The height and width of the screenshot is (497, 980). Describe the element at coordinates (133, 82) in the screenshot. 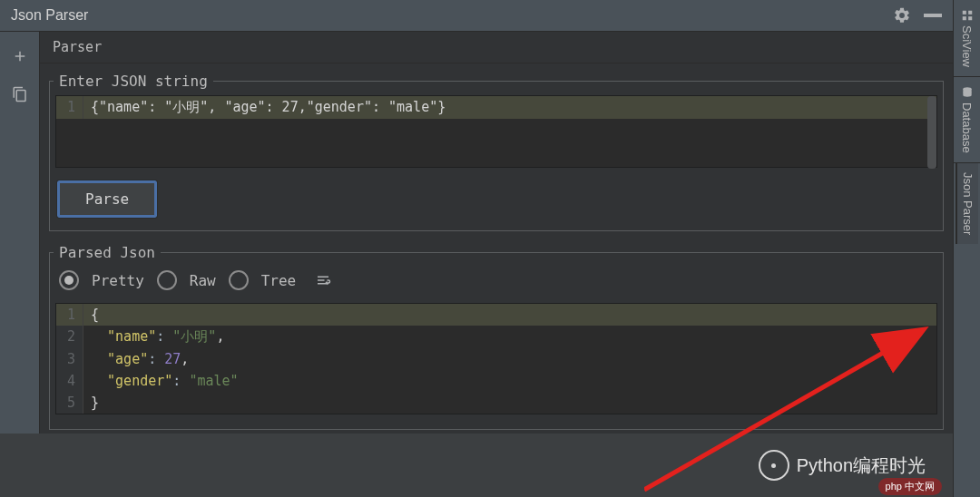

I see `enter-json-legend: Enter JSON string` at that location.